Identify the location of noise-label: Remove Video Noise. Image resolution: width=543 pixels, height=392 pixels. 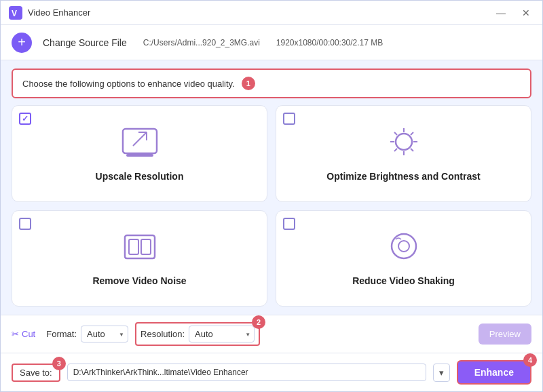
(139, 281).